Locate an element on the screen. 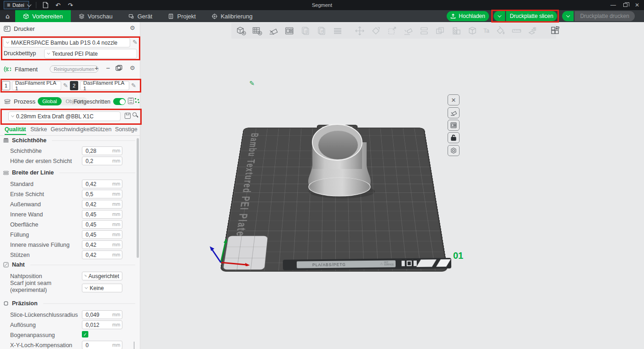 The image size is (644, 349). tab-vorschau: Vorschau is located at coordinates (96, 16).